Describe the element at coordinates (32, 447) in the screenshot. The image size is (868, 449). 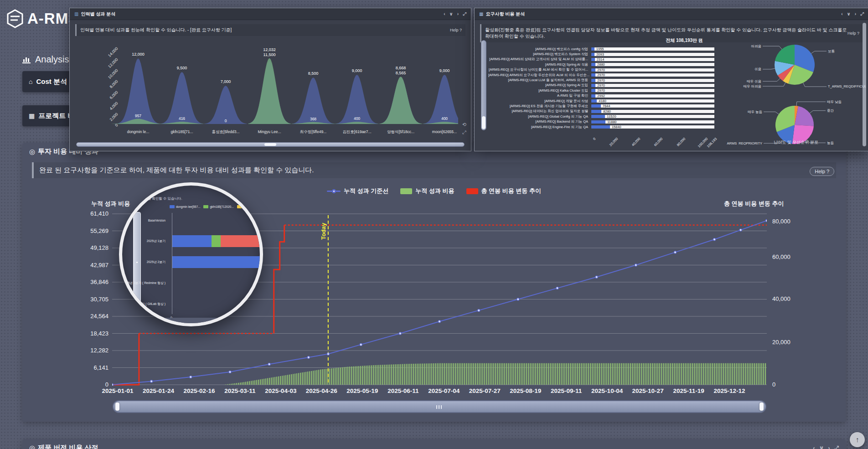
I see `target-icon: ◎` at that location.